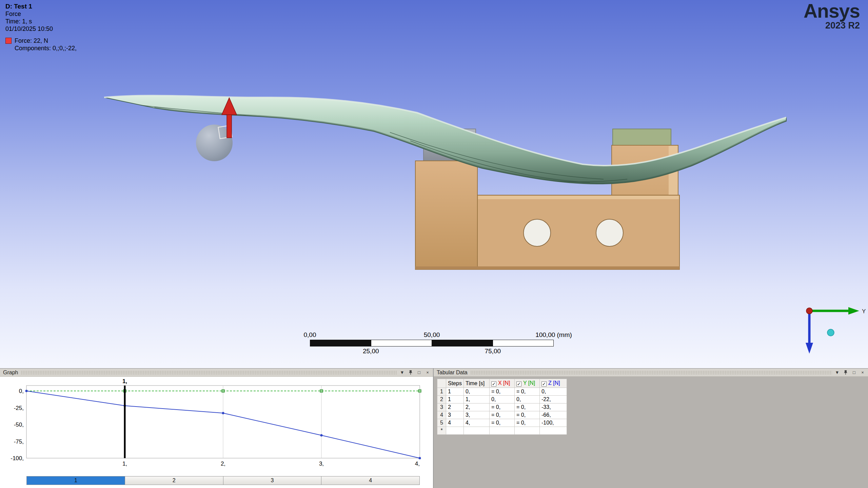  Describe the element at coordinates (432, 343) in the screenshot. I see `scale-ruler` at that location.